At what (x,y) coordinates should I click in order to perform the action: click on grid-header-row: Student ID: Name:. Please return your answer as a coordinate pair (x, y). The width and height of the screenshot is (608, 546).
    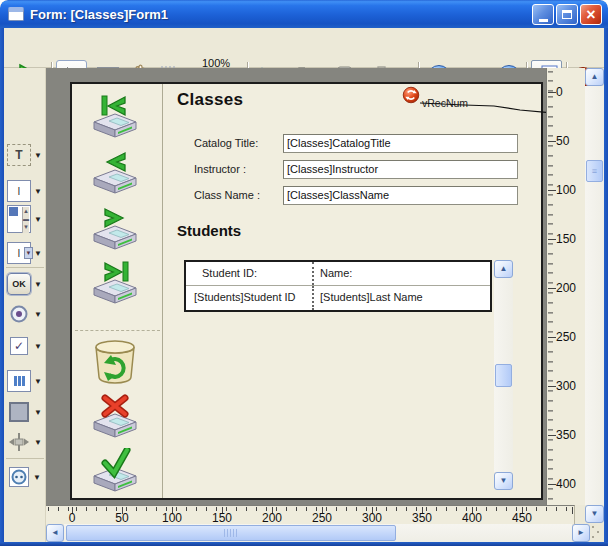
    Looking at the image, I should click on (338, 274).